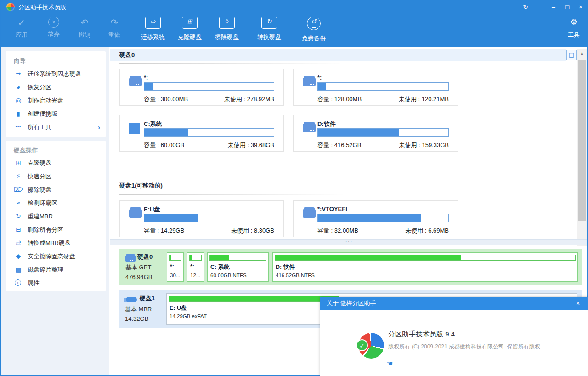  What do you see at coordinates (578, 303) in the screenshot?
I see `dialog-close-icon: ×` at bounding box center [578, 303].